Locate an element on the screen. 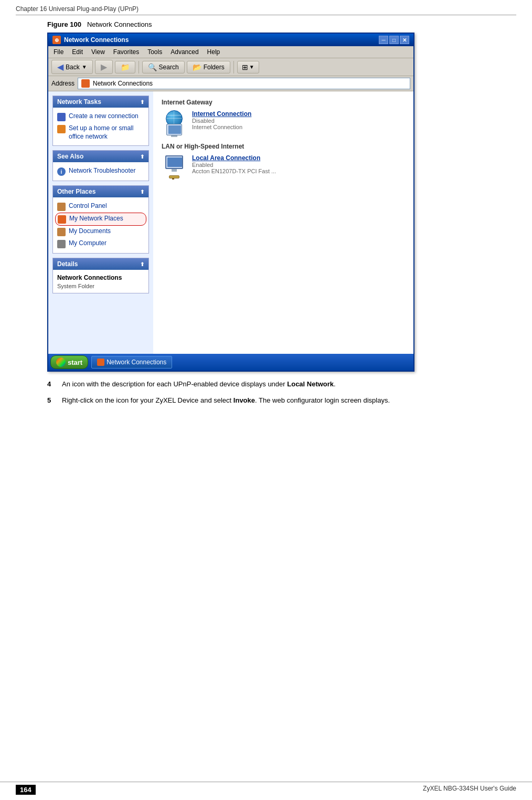 The width and height of the screenshot is (532, 800). internet-connection-item: Internet Connection Disabled Internet Co… is located at coordinates (283, 123).